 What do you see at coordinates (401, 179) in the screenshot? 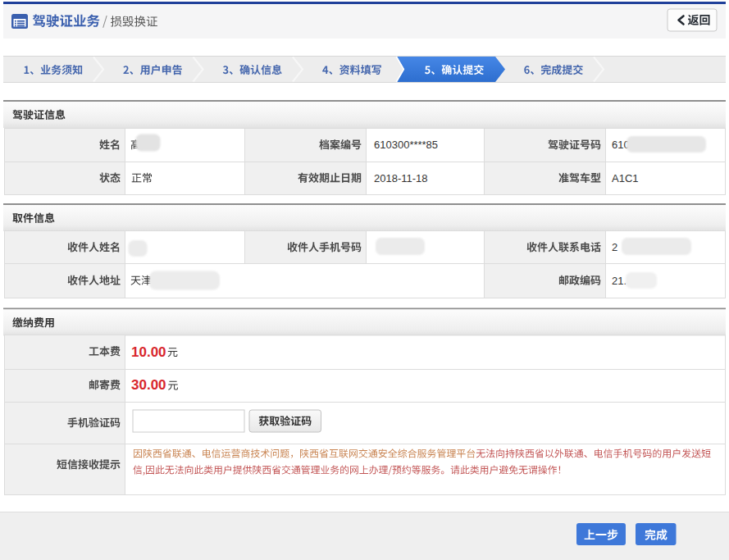
I see `svg-text: 2018-11-18` at bounding box center [401, 179].